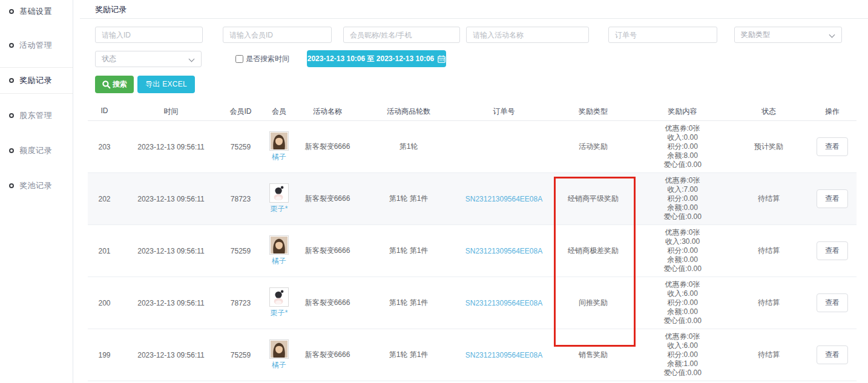  Describe the element at coordinates (36, 80) in the screenshot. I see `sidebar-item-reward-records: 奖励记录` at that location.